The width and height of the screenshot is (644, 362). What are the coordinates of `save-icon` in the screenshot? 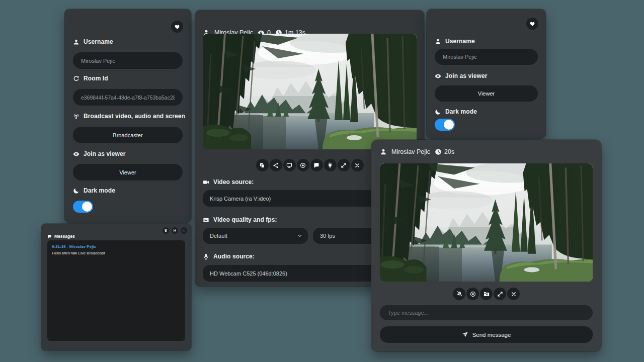 It's located at (175, 230).